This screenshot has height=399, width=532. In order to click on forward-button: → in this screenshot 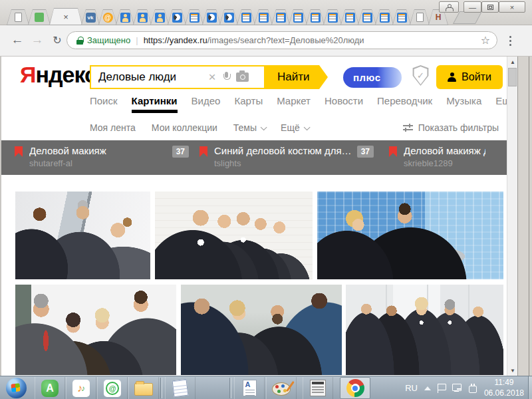, I will do `click(37, 40)`.